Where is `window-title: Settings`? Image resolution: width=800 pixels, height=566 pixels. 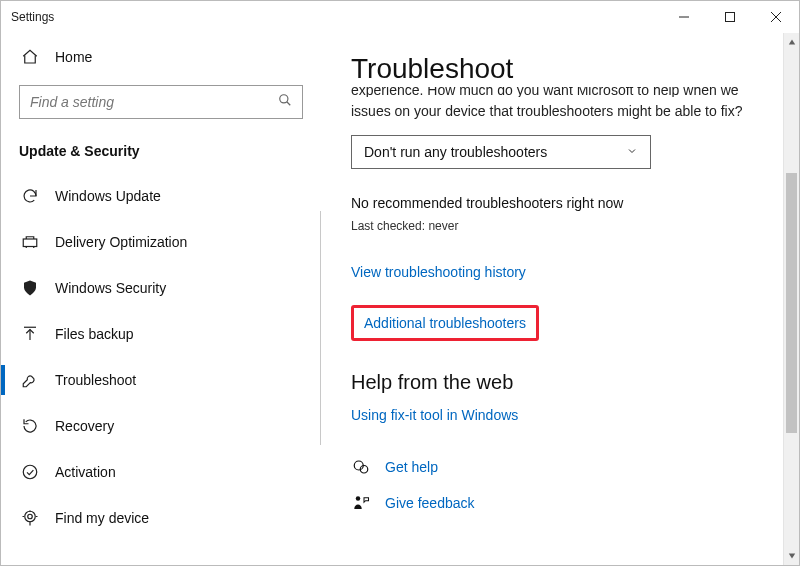
window-title: Settings is located at coordinates (32, 17).